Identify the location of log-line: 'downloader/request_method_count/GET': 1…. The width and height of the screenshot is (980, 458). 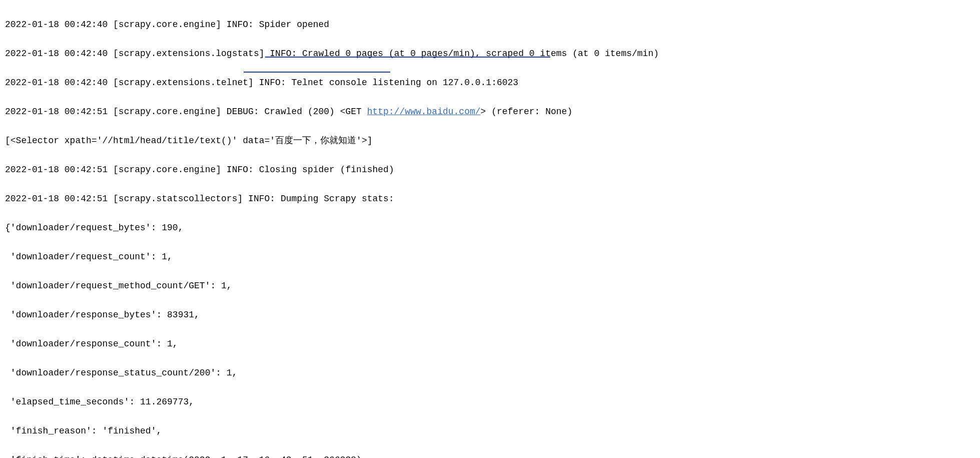
(490, 286).